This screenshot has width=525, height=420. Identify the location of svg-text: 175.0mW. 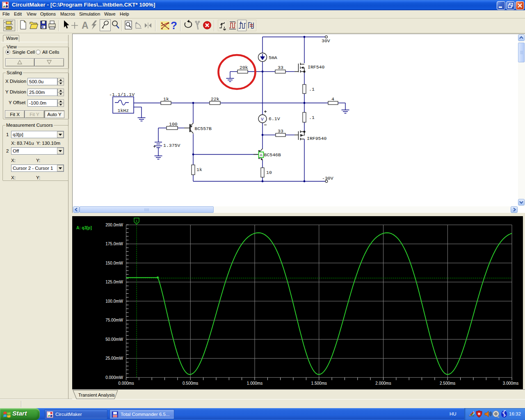
(114, 244).